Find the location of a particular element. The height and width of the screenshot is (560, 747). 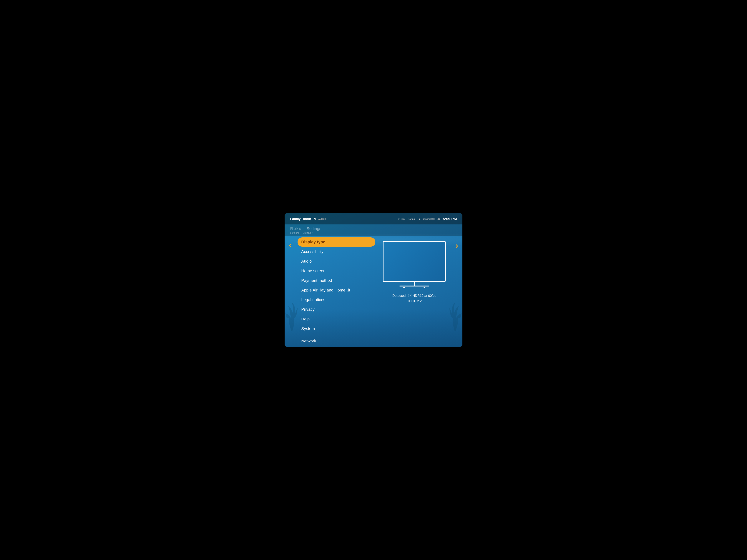

menu-list: Display type Accessibility Audio Home sc… is located at coordinates (336, 292).